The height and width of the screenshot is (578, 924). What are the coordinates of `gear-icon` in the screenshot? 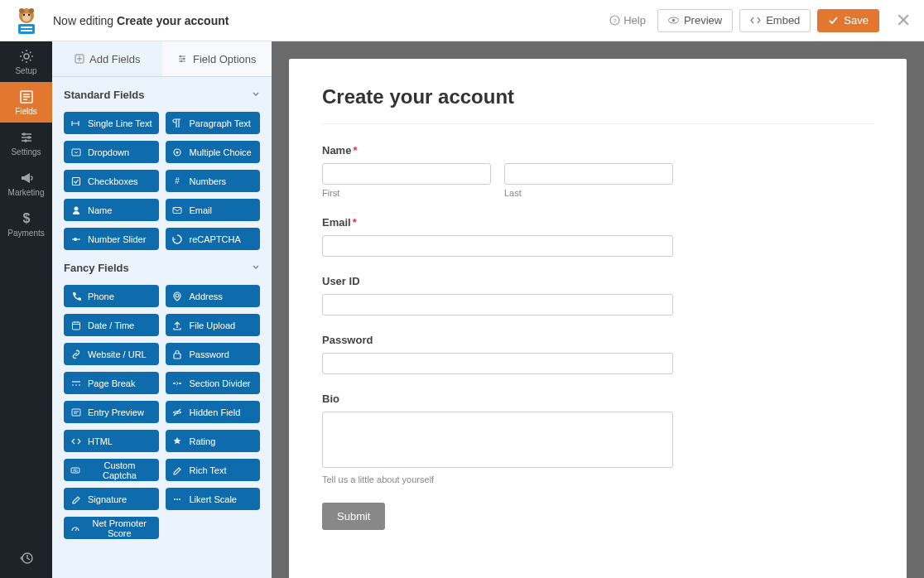 It's located at (26, 56).